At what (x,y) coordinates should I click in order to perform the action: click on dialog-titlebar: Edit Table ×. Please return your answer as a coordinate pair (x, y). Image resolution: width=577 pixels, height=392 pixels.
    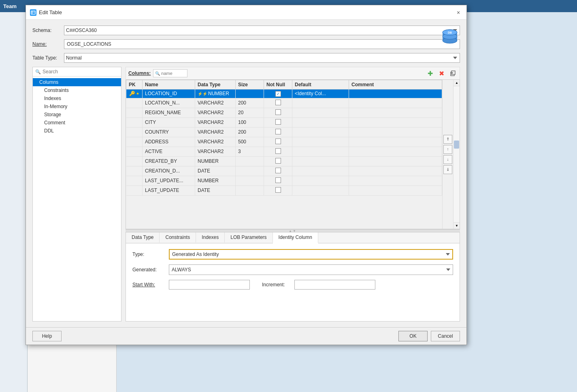
    Looking at the image, I should click on (246, 13).